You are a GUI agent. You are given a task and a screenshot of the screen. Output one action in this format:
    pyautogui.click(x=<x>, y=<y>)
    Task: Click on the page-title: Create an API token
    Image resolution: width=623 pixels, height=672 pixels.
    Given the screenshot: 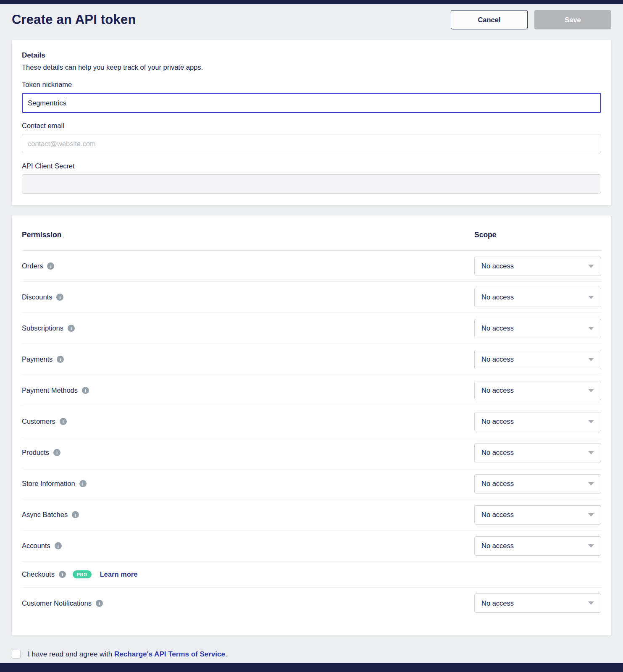 What is the action you would take?
    pyautogui.click(x=74, y=20)
    